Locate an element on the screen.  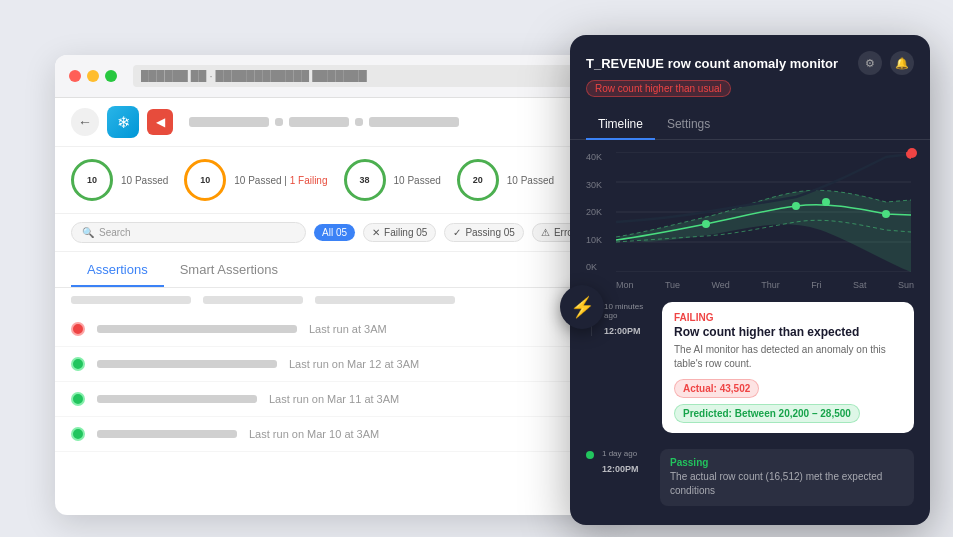
stat-item-3: 38 10 Passed is located at coordinates (392, 180).